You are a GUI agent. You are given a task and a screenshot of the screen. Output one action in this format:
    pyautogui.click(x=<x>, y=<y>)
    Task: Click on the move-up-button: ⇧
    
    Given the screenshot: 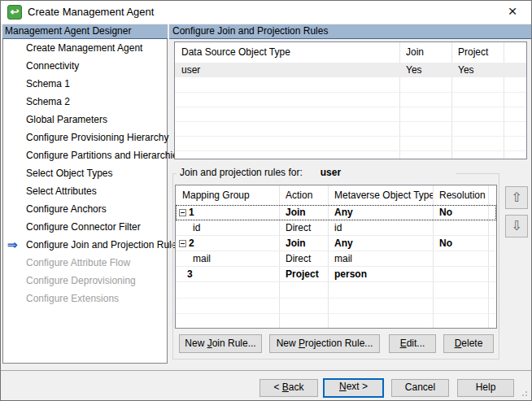 What is the action you would take?
    pyautogui.click(x=517, y=198)
    